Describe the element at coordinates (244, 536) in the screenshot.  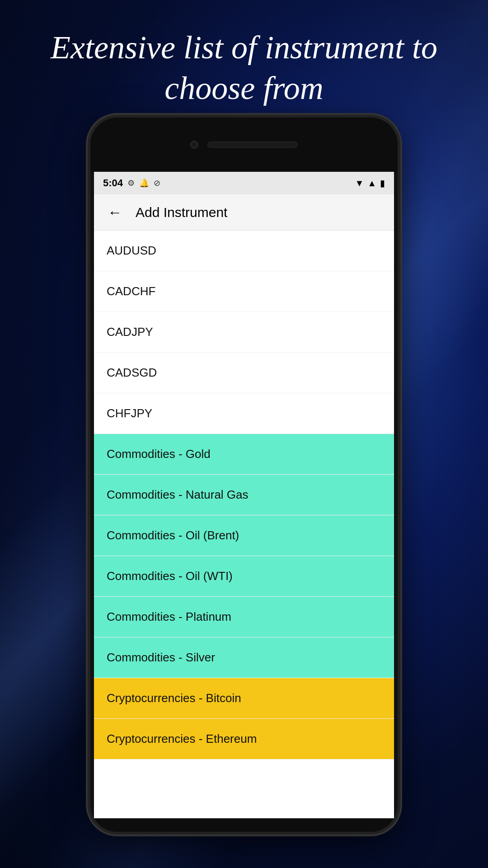
I see `list-item: Commodities - Oil (Brent)` at that location.